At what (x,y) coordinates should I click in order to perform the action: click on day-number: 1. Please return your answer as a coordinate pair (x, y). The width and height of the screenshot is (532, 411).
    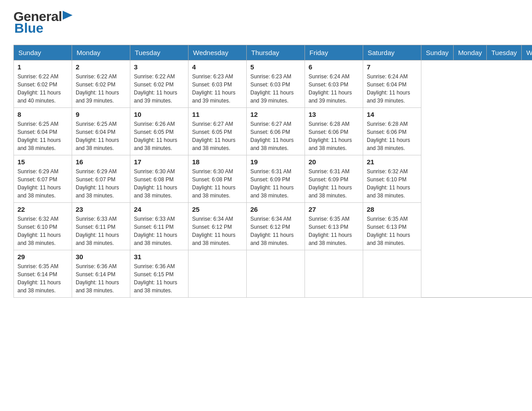
    Looking at the image, I should click on (43, 67).